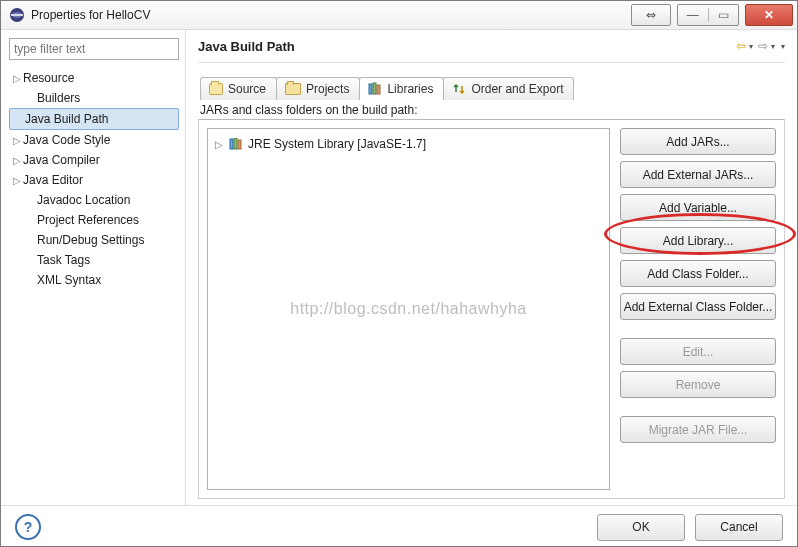 Image resolution: width=798 pixels, height=547 pixels. What do you see at coordinates (698, 274) in the screenshot?
I see `add-class-folder-button: Add Class Folder...` at bounding box center [698, 274].